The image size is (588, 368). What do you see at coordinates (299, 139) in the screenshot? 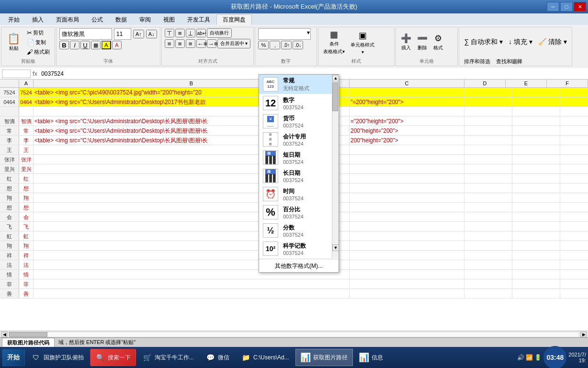
I see `format-item-accounting: ≡≡≡会计专用0037524` at bounding box center [299, 139].